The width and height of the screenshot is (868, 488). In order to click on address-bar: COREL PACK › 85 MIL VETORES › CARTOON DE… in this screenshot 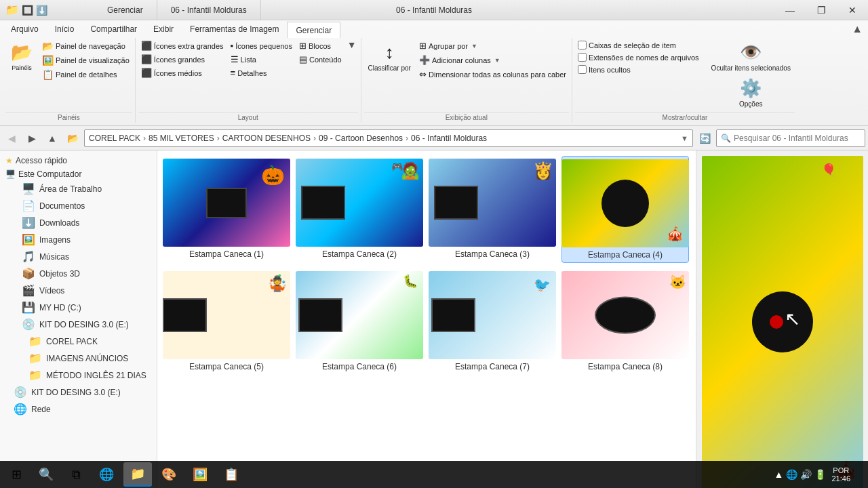, I will do `click(389, 138)`.